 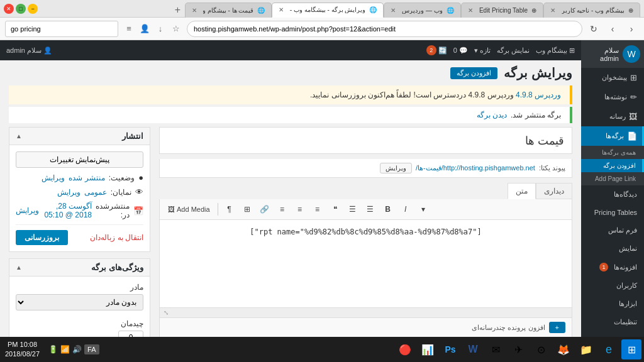 I want to click on topbar-wp-logo: ⊞ بیشگام وب, so click(x=555, y=50).